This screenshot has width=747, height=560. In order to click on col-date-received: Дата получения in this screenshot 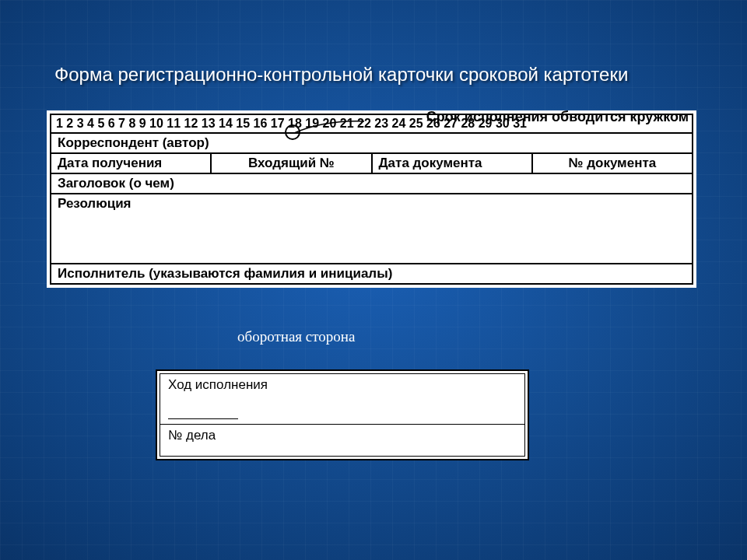, I will do `click(132, 163)`.